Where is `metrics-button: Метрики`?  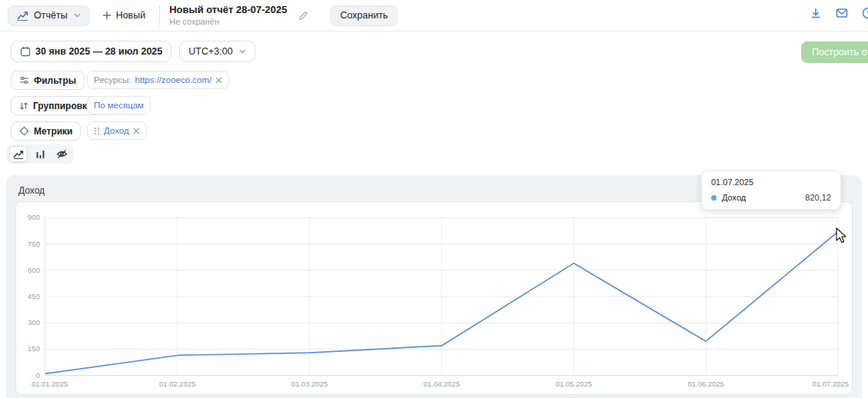
metrics-button: Метрики is located at coordinates (46, 131).